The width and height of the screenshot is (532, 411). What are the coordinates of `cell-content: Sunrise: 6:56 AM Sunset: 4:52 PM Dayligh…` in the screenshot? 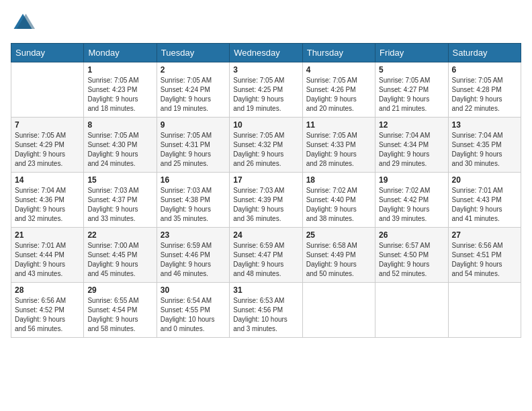 It's located at (47, 315).